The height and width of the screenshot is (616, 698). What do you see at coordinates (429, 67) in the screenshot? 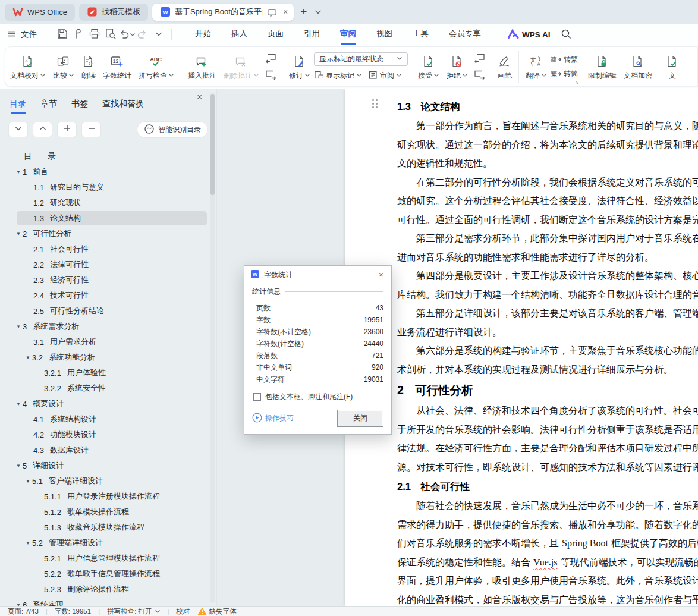
I see `accept-change-button: 接受` at bounding box center [429, 67].